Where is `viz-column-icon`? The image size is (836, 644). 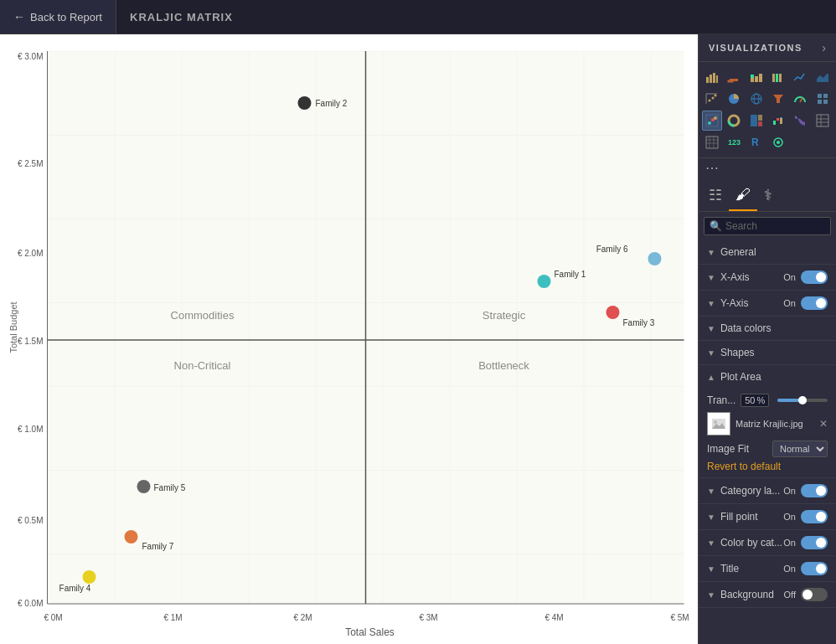
viz-column-icon is located at coordinates (734, 77).